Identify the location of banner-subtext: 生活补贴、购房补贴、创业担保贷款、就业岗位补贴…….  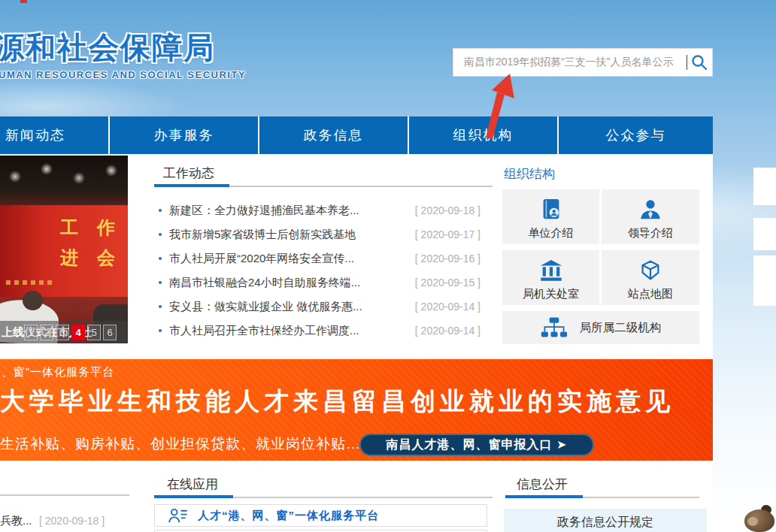
(188, 444).